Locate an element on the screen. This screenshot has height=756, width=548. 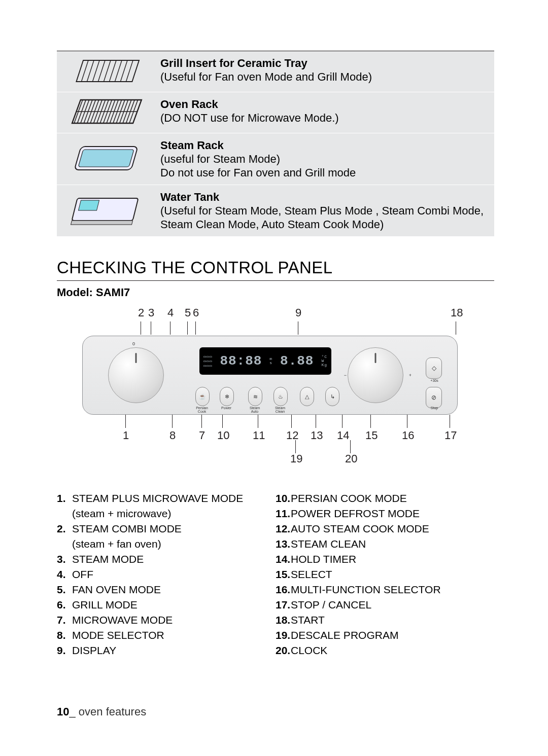
legend-item: 7.MICROWAVE MODE is located at coordinates (166, 620).